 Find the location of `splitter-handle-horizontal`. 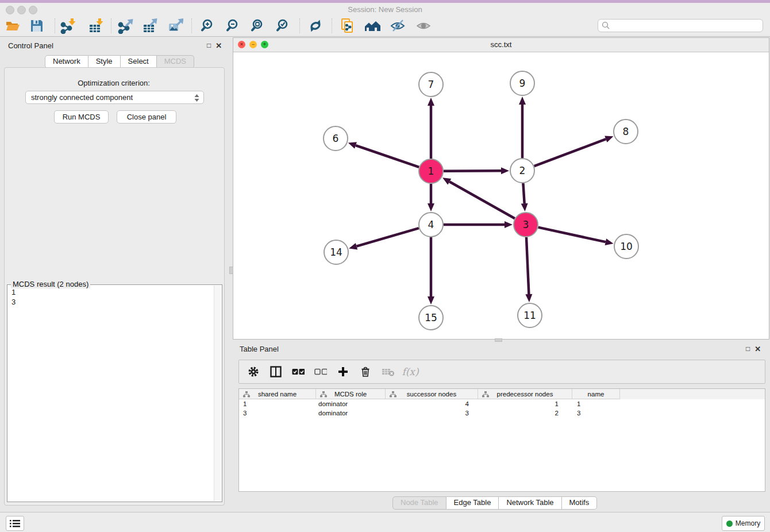

splitter-handle-horizontal is located at coordinates (499, 340).